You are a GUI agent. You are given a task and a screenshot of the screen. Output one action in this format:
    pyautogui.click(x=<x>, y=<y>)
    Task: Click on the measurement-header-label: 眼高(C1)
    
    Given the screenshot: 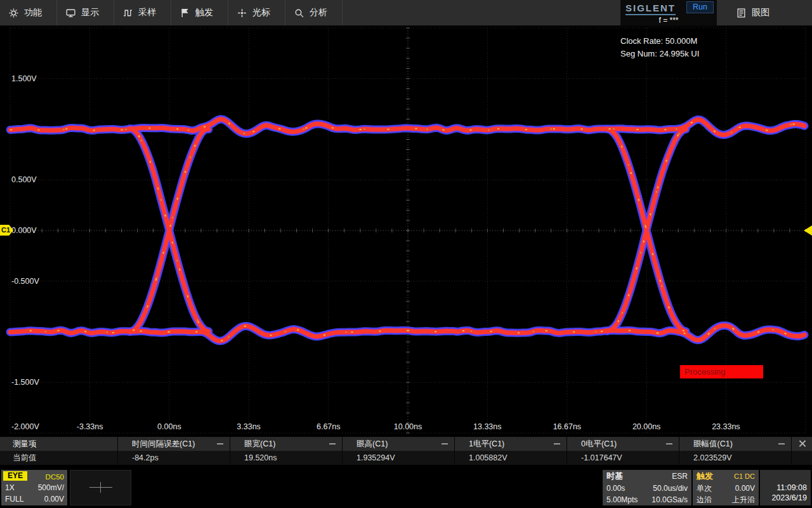 What is the action you would take?
    pyautogui.click(x=372, y=444)
    